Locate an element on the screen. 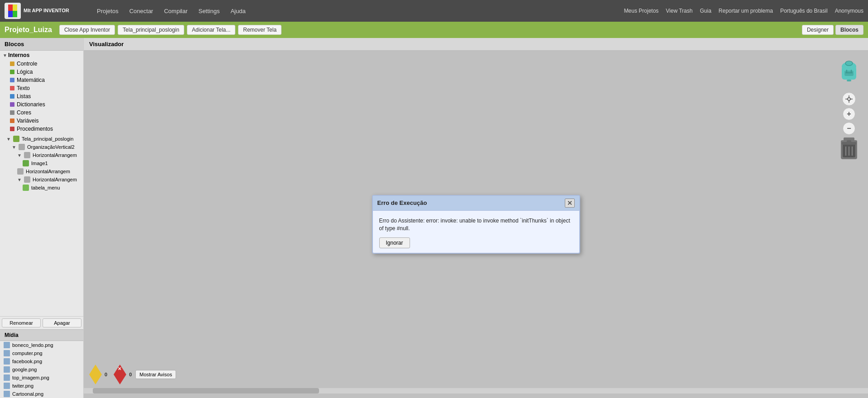 This screenshot has width=868, height=398. tree-item-harrange1-label: HorizontalArrangem is located at coordinates (55, 155).